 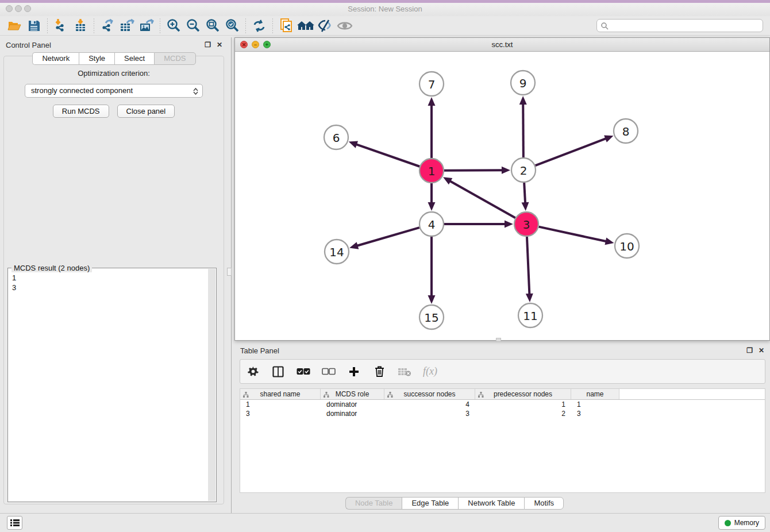 What do you see at coordinates (134, 59) in the screenshot?
I see `tab-select: Select` at bounding box center [134, 59].